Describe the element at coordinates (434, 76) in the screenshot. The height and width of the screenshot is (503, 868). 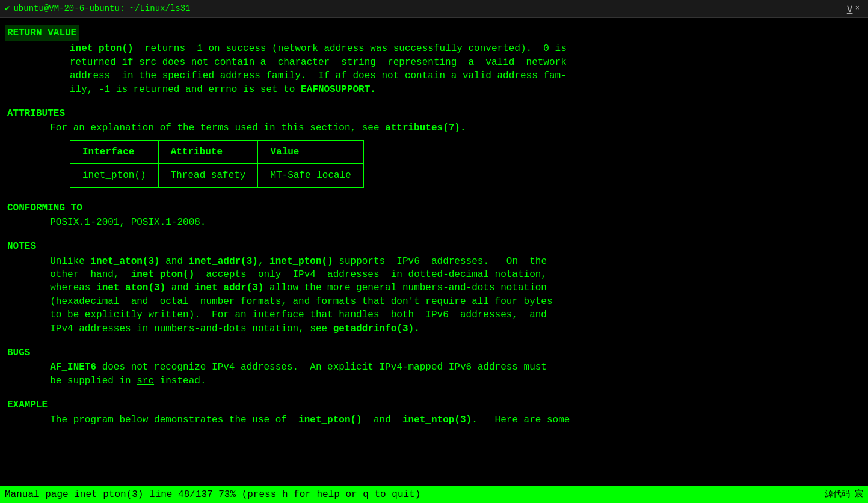
I see `return-value-line-3: address in the specified address family.…` at that location.